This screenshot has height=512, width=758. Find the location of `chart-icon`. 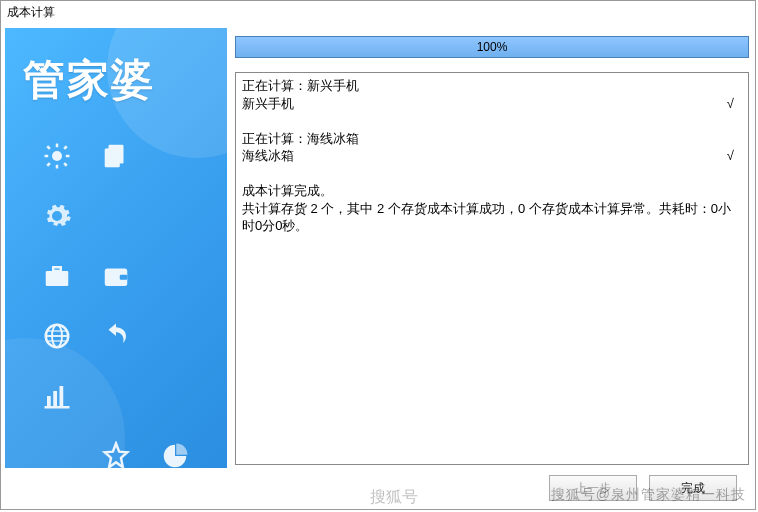

chart-icon is located at coordinates (58, 396).